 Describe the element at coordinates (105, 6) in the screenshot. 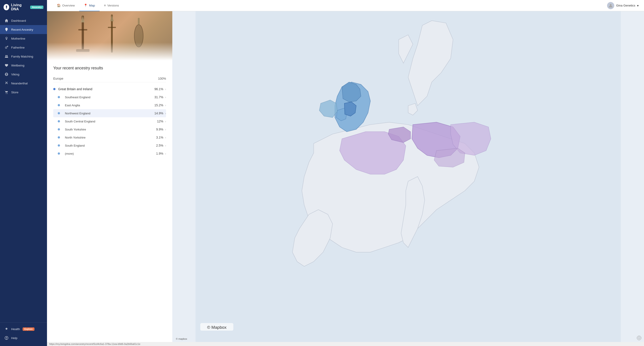

I see `versions-tab-icon: ≡` at that location.